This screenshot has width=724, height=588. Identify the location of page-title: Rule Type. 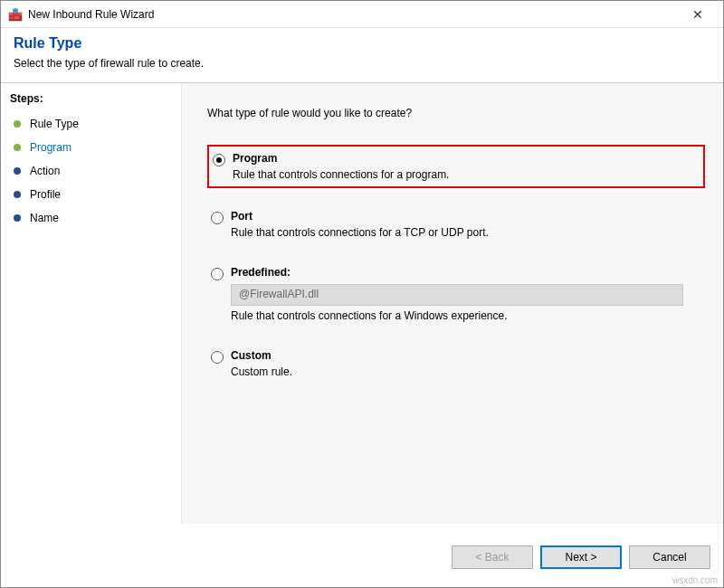
(362, 43).